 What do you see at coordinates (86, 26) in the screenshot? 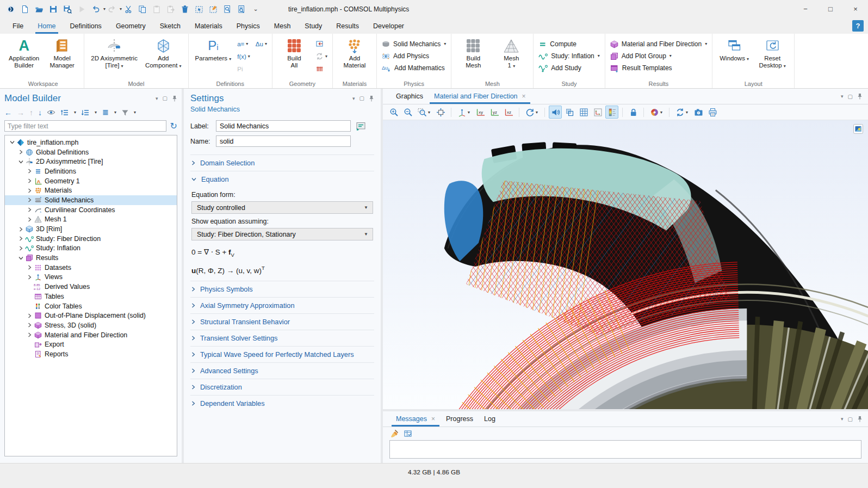
I see `menu-tab-definitions: Definitions` at bounding box center [86, 26].